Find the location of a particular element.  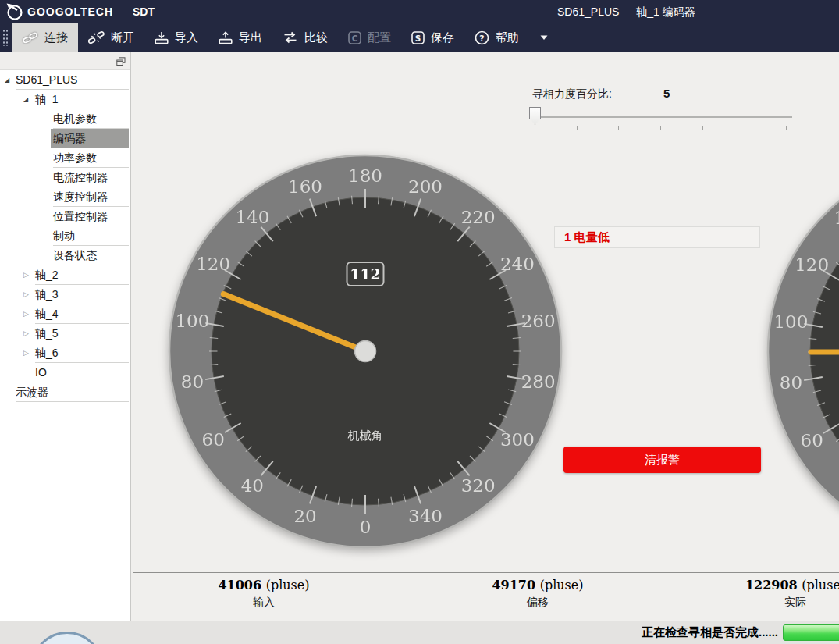

tree-item-label: 电流控制器 is located at coordinates (80, 178).